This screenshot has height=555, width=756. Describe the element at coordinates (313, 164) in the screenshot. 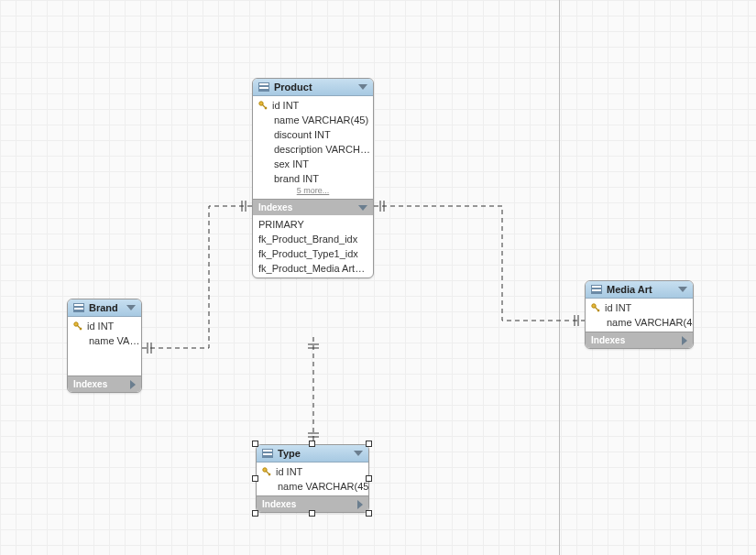

I see `column-row: sex INT` at that location.